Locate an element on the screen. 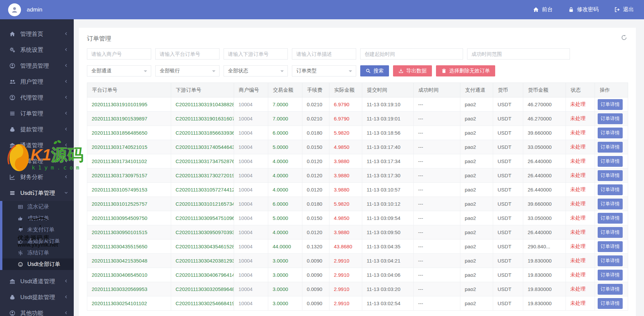 The width and height of the screenshot is (644, 316). signout-icon is located at coordinates (617, 9).